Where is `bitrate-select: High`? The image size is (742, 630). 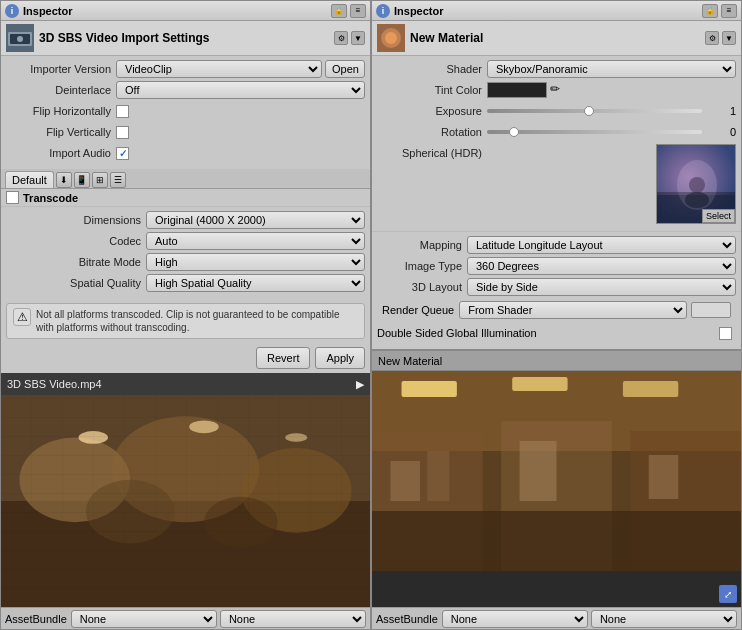 bitrate-select: High is located at coordinates (256, 262).